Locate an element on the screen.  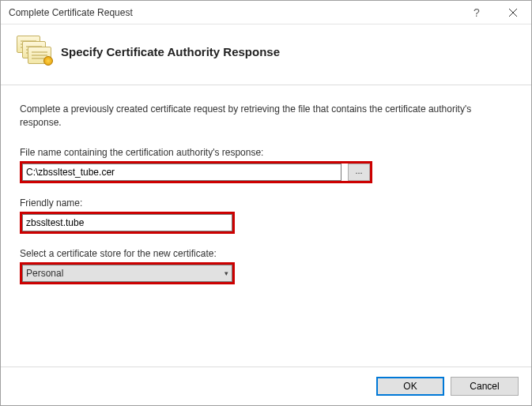
dialog-header: Specify Certificate Authority Response is located at coordinates (266, 55).